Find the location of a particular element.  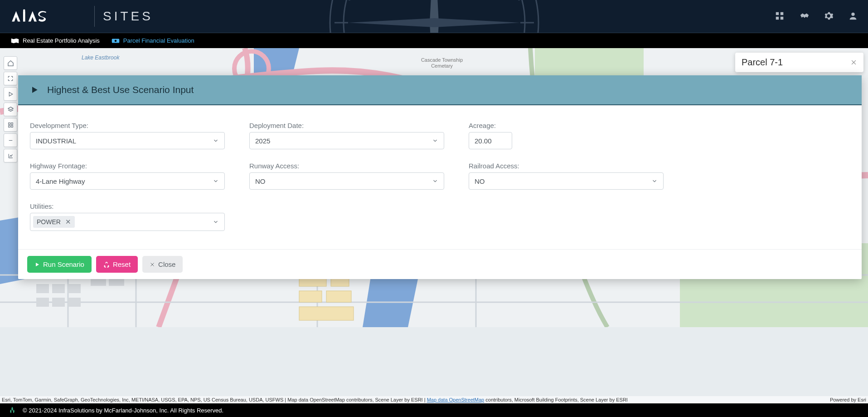

app-footer: © 2021-2024 InfraSolutions by McFarland-… is located at coordinates (434, 410).